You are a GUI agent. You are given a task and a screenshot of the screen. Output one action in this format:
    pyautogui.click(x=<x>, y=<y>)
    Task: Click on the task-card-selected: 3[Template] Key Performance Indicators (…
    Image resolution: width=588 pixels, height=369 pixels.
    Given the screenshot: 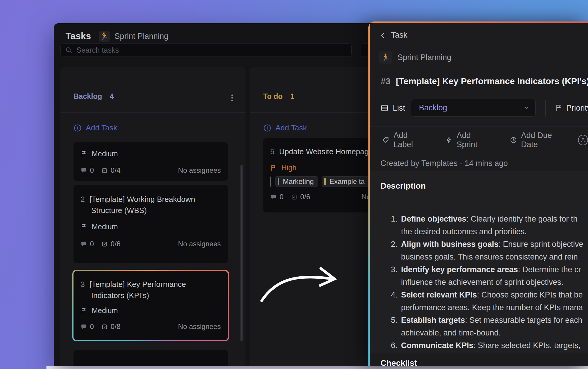 What is the action you would take?
    pyautogui.click(x=151, y=305)
    